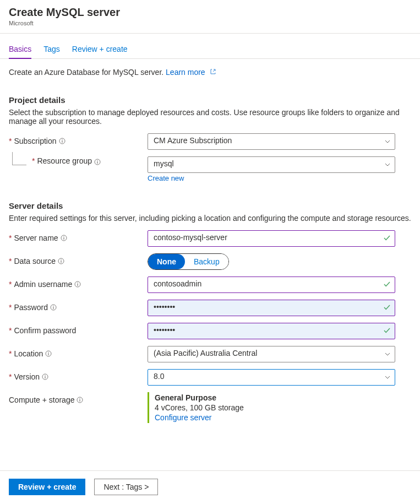 The image size is (420, 504). What do you see at coordinates (272, 398) in the screenshot?
I see `compute-tier: General Purpose` at bounding box center [272, 398].